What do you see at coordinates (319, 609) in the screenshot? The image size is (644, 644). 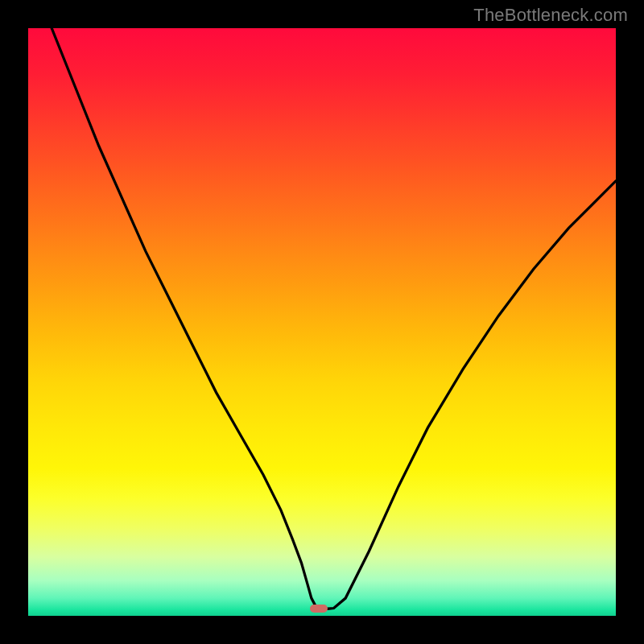 I see `optimal-point-marker` at bounding box center [319, 609].